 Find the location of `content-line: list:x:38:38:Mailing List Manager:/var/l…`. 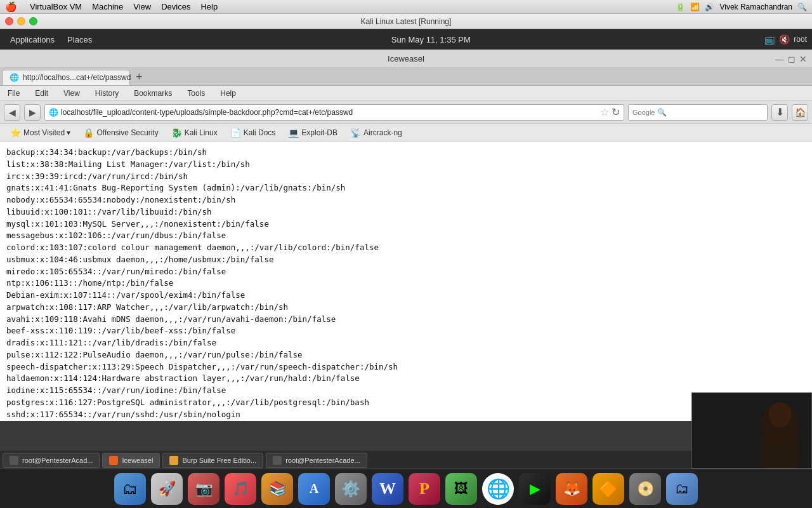

content-line: list:x:38:38:Mailing List Manager:/var/l… is located at coordinates (406, 165).